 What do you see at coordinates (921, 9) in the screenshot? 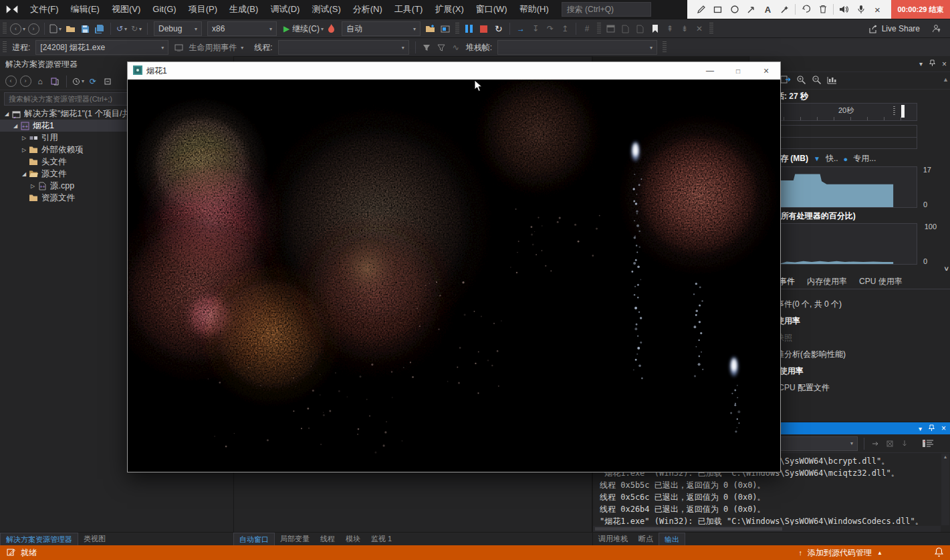
I see `recording-timer-badge: 00:00:29 结束` at bounding box center [921, 9].